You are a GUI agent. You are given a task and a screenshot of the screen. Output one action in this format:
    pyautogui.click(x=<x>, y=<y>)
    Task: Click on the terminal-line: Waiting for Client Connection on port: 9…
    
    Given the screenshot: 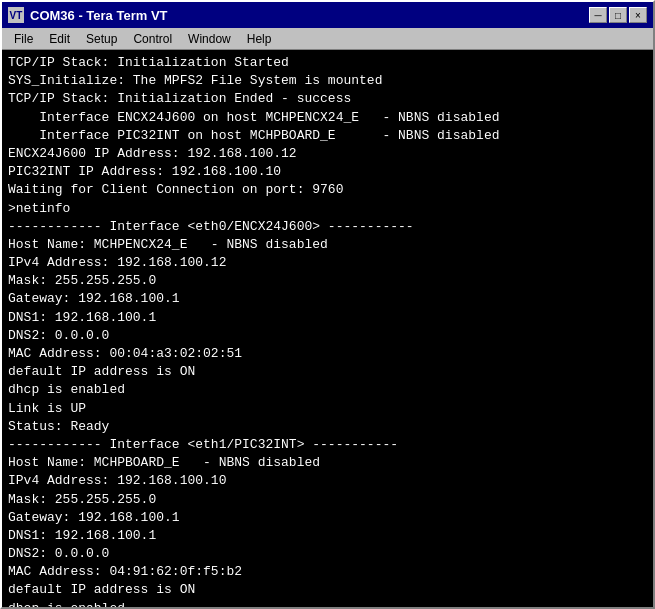 What is the action you would take?
    pyautogui.click(x=328, y=190)
    